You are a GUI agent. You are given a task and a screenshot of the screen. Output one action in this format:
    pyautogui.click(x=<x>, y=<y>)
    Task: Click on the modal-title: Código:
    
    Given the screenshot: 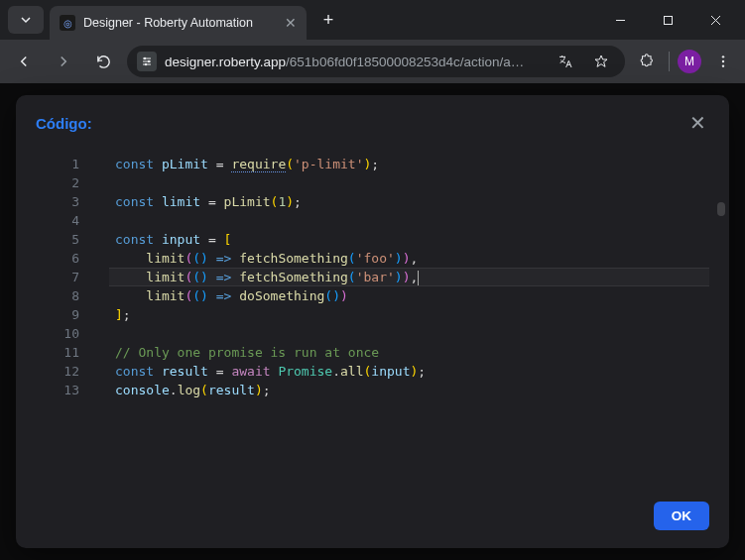 What is the action you would take?
    pyautogui.click(x=63, y=123)
    